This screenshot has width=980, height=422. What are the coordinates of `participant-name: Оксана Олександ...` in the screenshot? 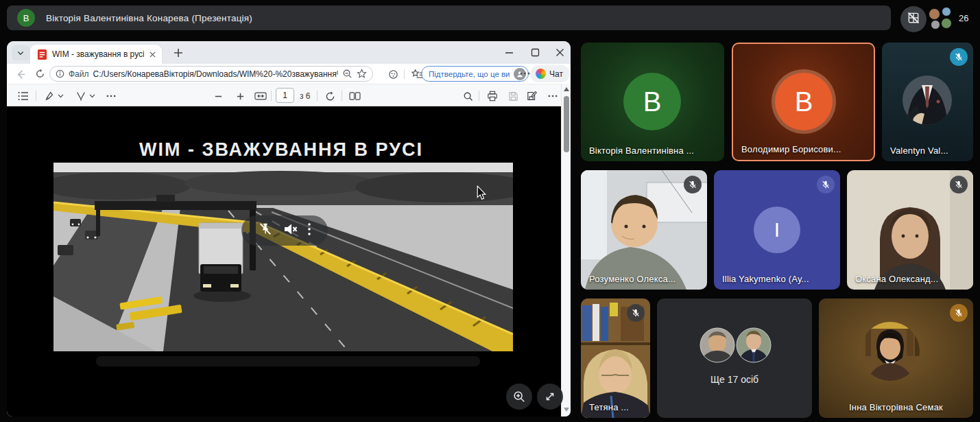 It's located at (897, 279).